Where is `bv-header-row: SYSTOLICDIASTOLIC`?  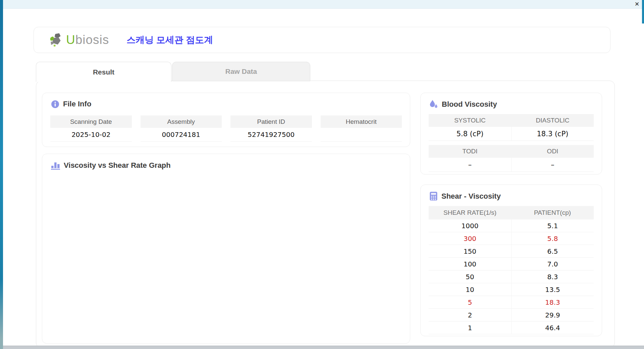 bv-header-row: SYSTOLICDIASTOLIC is located at coordinates (511, 120).